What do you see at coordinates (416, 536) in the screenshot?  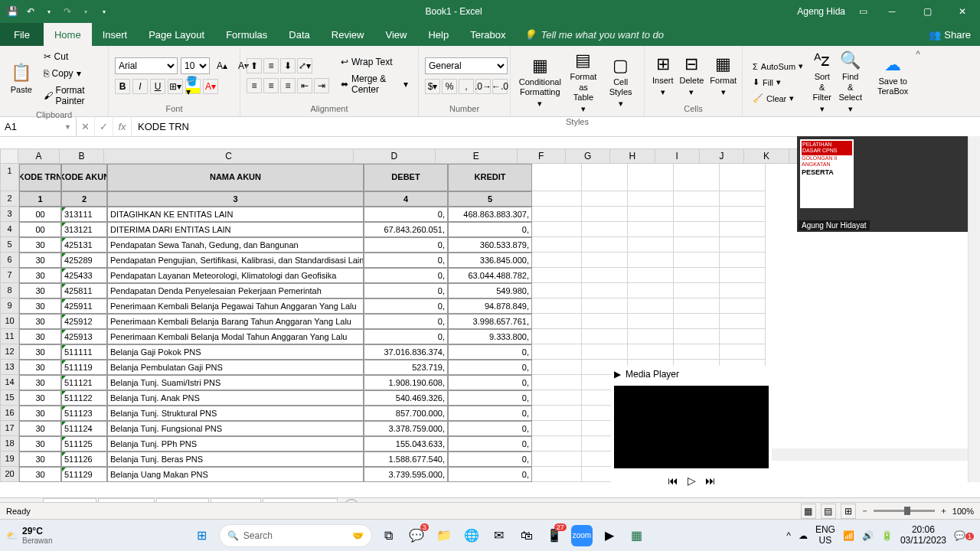 I see `copilot-icon: 💬3` at bounding box center [416, 536].